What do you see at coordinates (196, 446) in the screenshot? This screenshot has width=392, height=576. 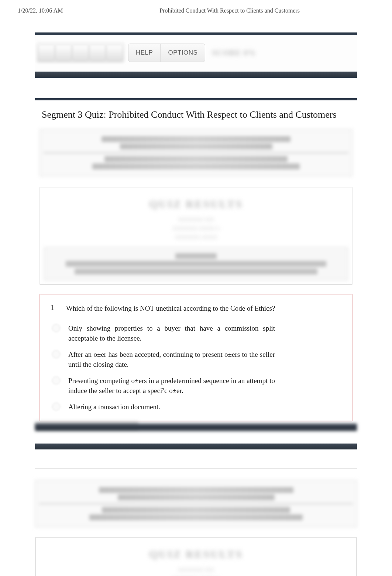 I see `card-bottom-strip` at bounding box center [196, 446].